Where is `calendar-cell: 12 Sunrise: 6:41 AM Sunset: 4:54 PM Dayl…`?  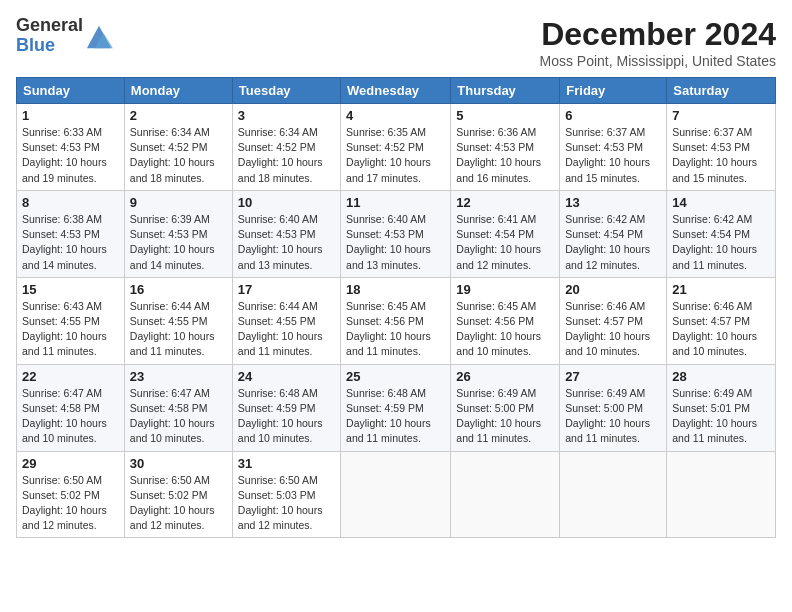 calendar-cell: 12 Sunrise: 6:41 AM Sunset: 4:54 PM Dayl… is located at coordinates (506, 234).